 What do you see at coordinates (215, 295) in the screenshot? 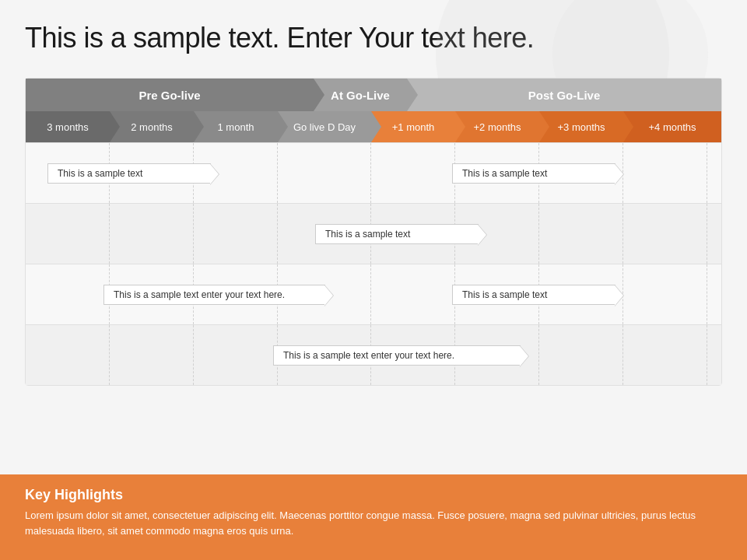
I see `label-r3-left: This is a sample text enter your text he…` at bounding box center [215, 295].